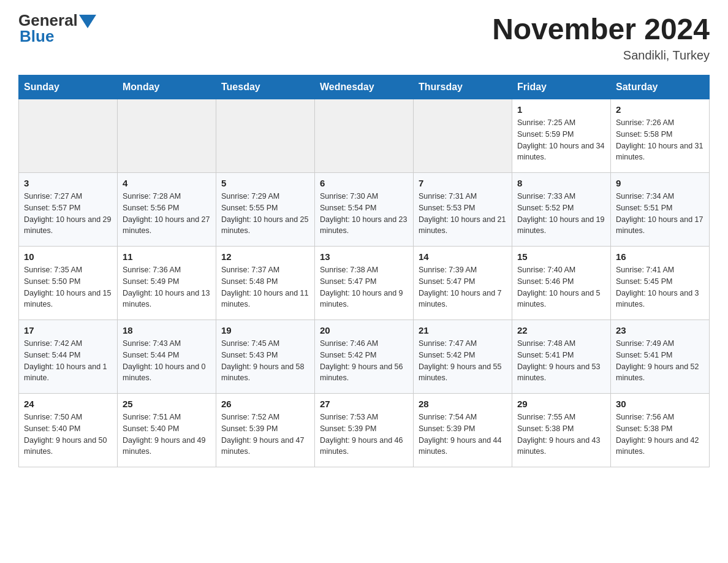  I want to click on location-text: Sandikli, Turkey, so click(601, 55).